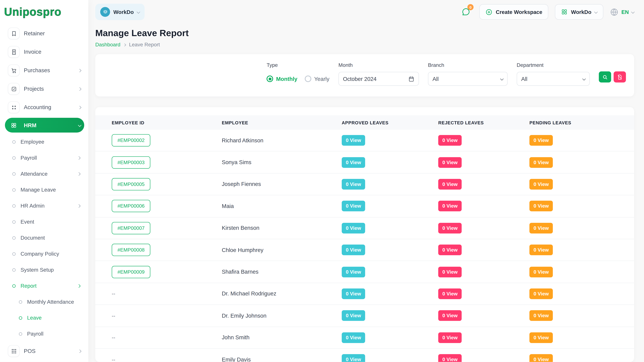 This screenshot has width=644, height=362. Describe the element at coordinates (553, 79) in the screenshot. I see `department-select: All` at that location.